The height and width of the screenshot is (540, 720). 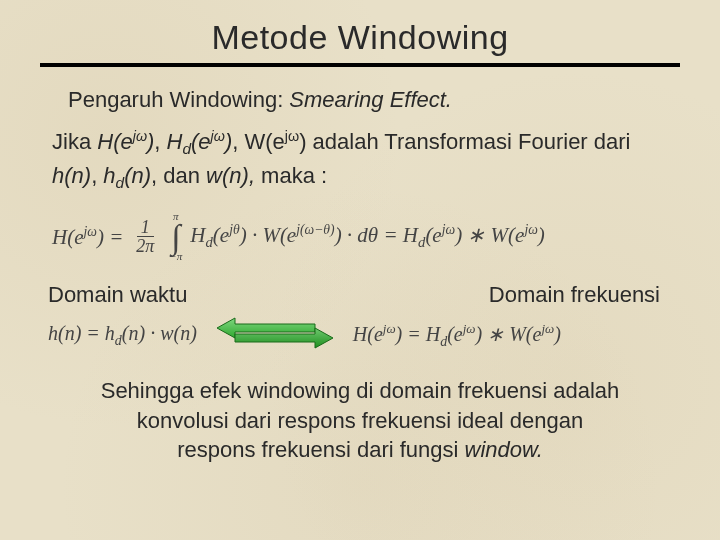 I want to click on t: h(n) = h, so click(x=82, y=333).